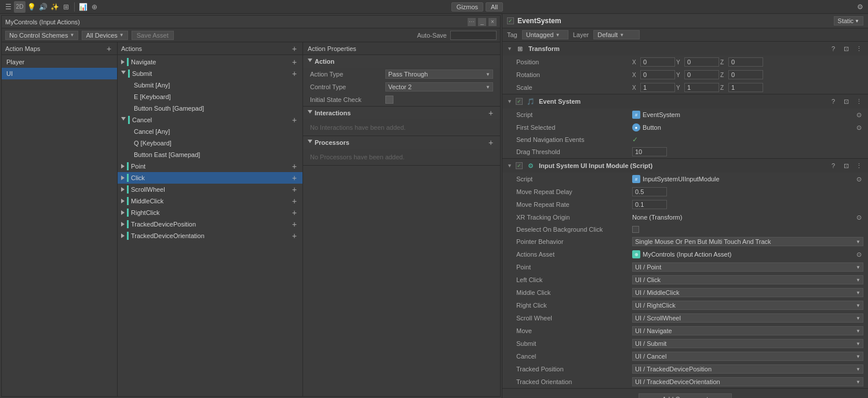 The width and height of the screenshot is (868, 398). What do you see at coordinates (747, 356) in the screenshot?
I see `cancel-dropdown: UI / Cancel` at bounding box center [747, 356].